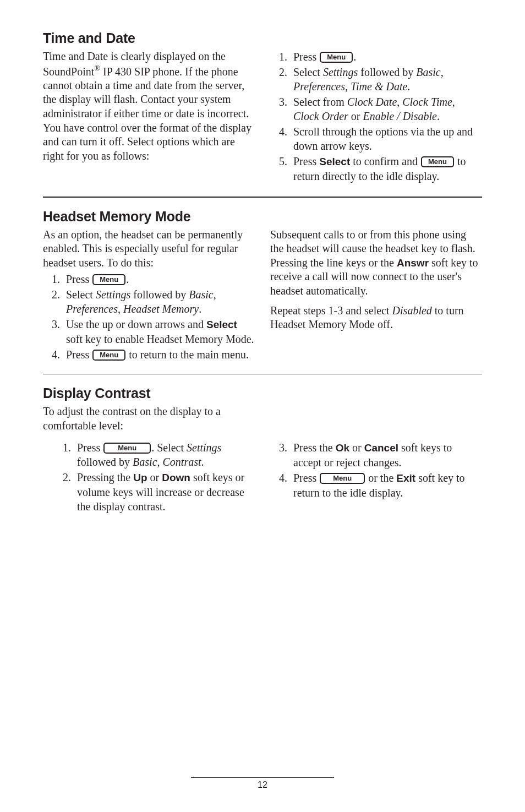 This screenshot has width=525, height=812. Describe the element at coordinates (154, 355) in the screenshot. I see `step-4: 4.Press Menu to return to the main menu.` at that location.